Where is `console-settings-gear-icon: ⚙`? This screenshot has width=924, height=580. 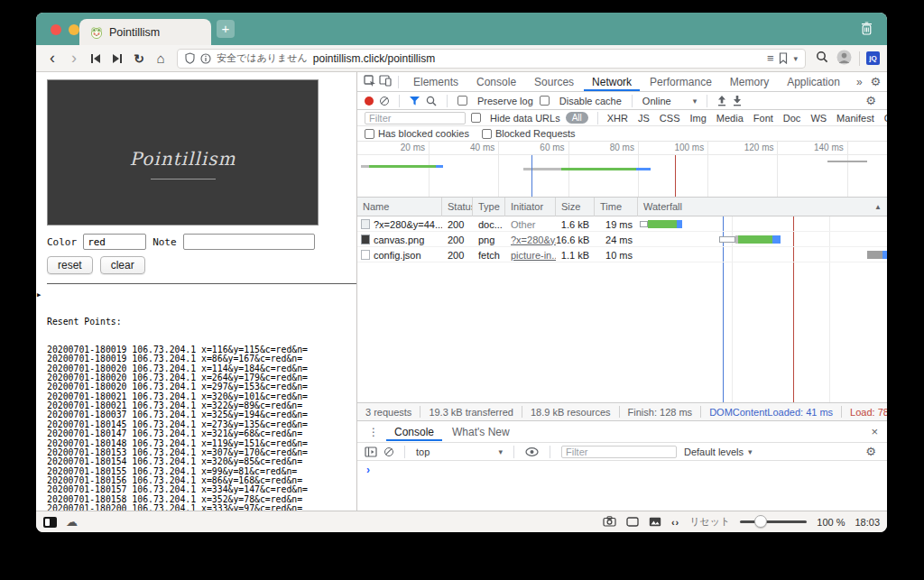
console-settings-gear-icon: ⚙ is located at coordinates (871, 451).